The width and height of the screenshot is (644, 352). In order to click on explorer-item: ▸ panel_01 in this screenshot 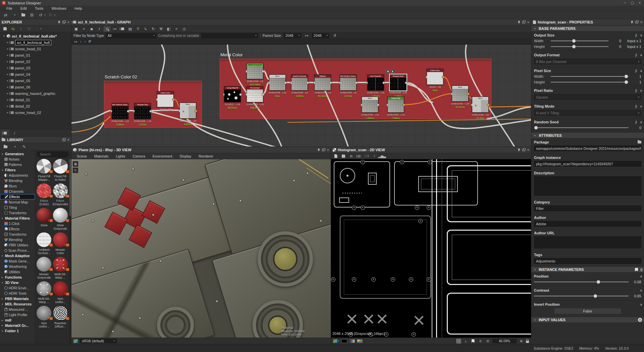, I will do `click(36, 55)`.